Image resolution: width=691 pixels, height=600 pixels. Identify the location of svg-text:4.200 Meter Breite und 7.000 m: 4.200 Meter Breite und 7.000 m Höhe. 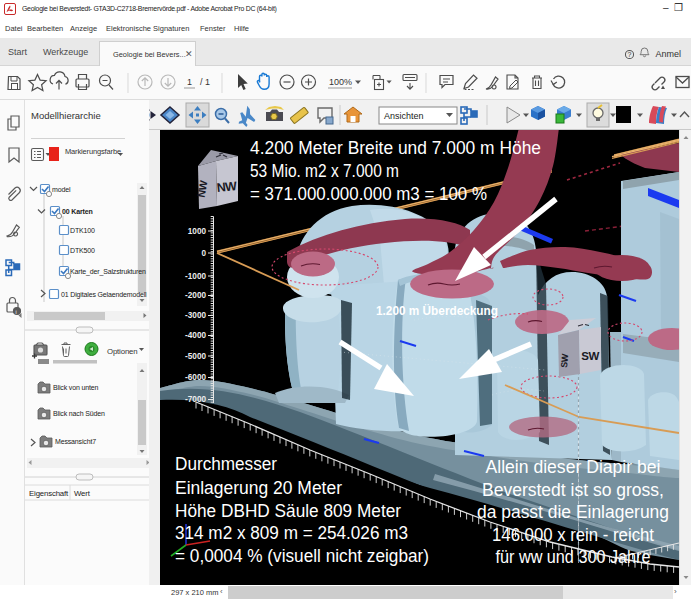
(396, 148).